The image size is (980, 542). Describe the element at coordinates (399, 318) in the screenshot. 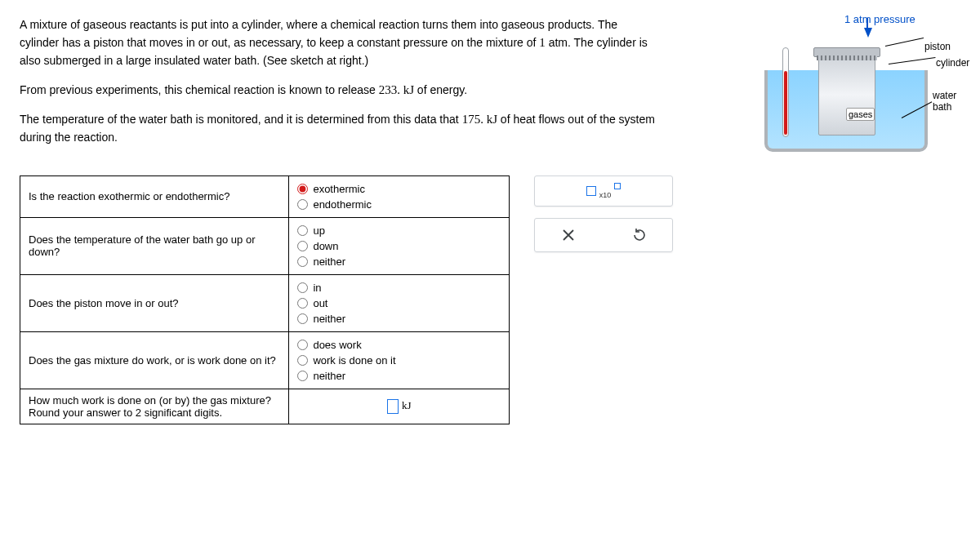

I see `radio-neither-piston: neither` at that location.